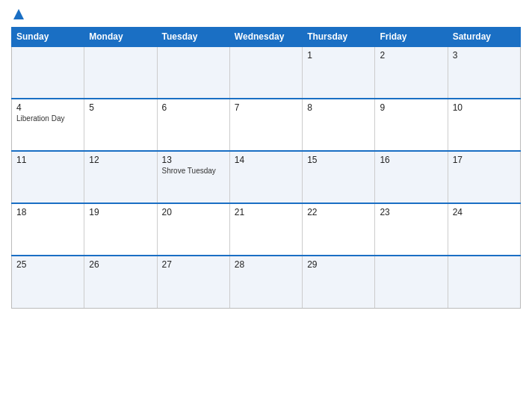 The height and width of the screenshot is (411, 532). I want to click on calendar-cell: 1, so click(339, 72).